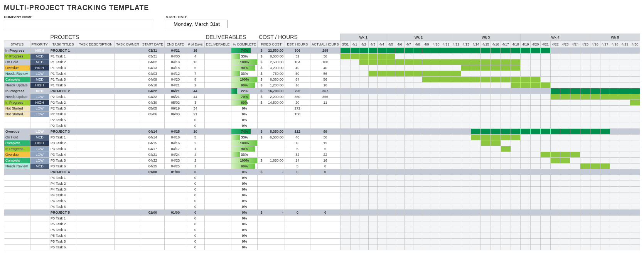  I want to click on cell: 16, so click(298, 143).